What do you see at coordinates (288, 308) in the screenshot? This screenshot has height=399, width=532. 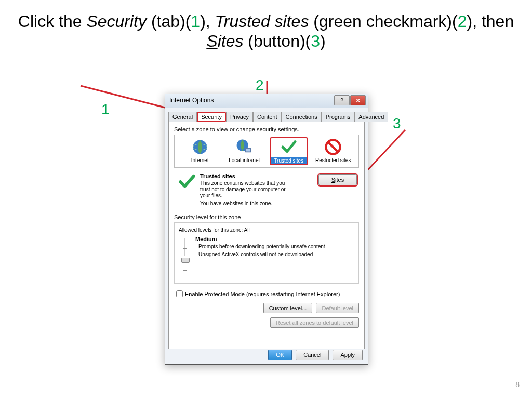 I see `custom-level-button: Custom level...` at bounding box center [288, 308].